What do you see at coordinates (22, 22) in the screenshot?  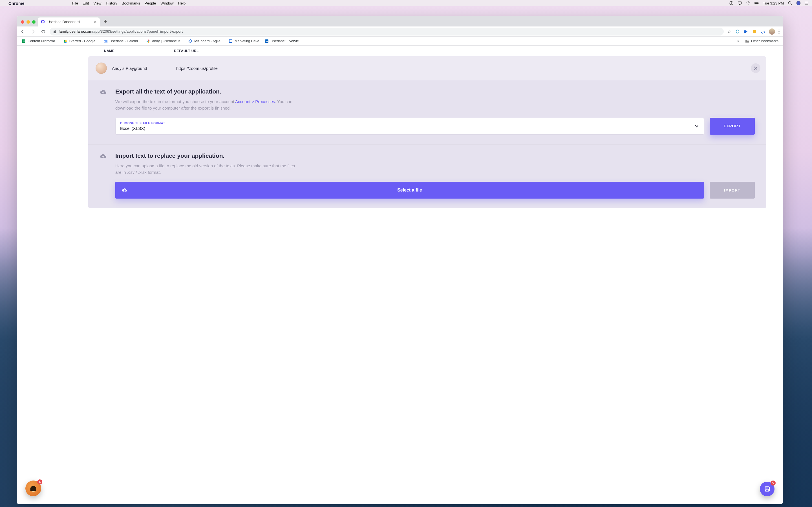 I see `window-close-button` at bounding box center [22, 22].